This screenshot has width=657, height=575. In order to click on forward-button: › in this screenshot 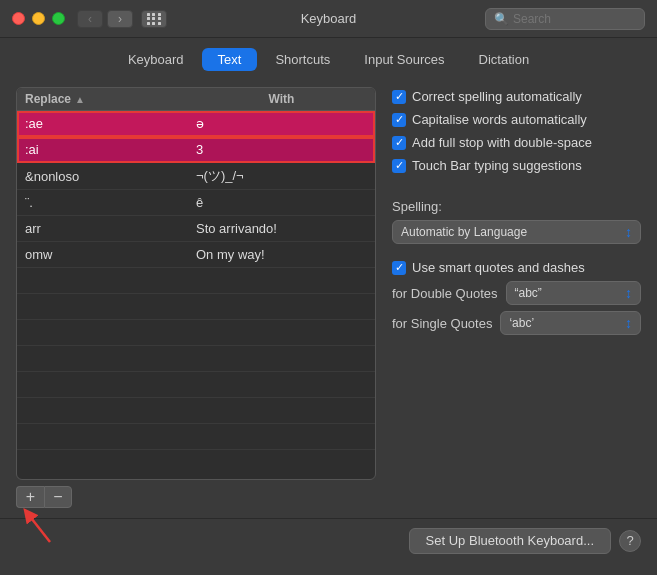, I will do `click(120, 19)`.